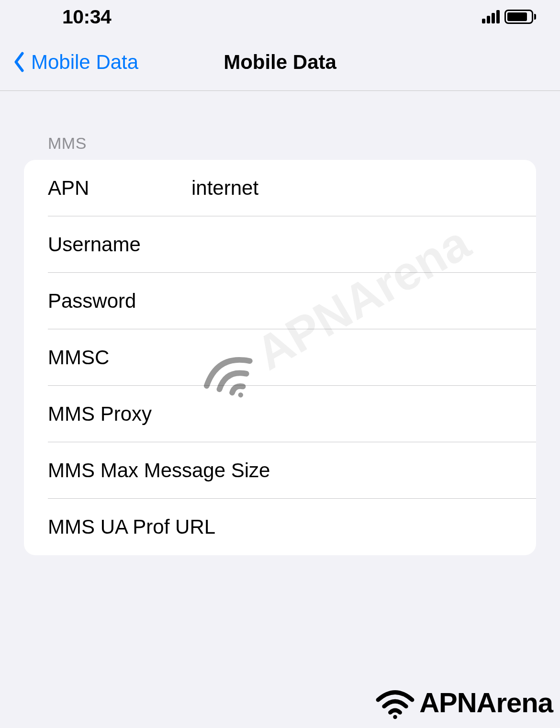 The width and height of the screenshot is (560, 728). What do you see at coordinates (87, 17) in the screenshot?
I see `status-time: 10:34` at bounding box center [87, 17].